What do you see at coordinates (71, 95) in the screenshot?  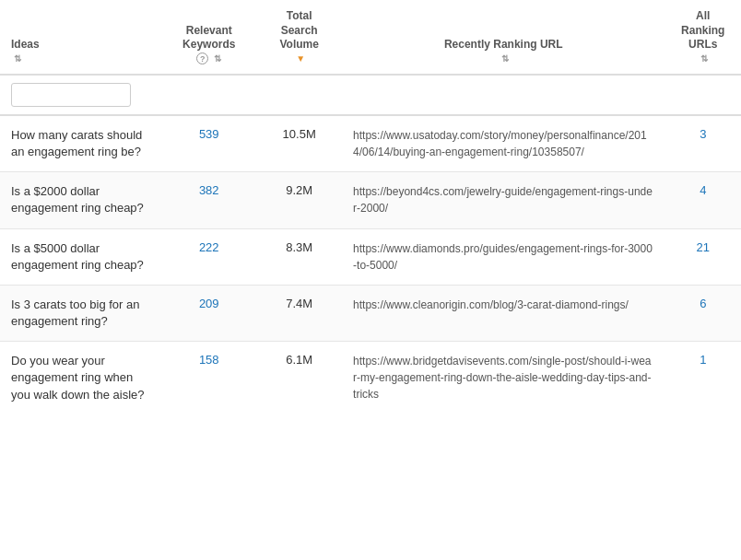 I see `search-input` at bounding box center [71, 95].